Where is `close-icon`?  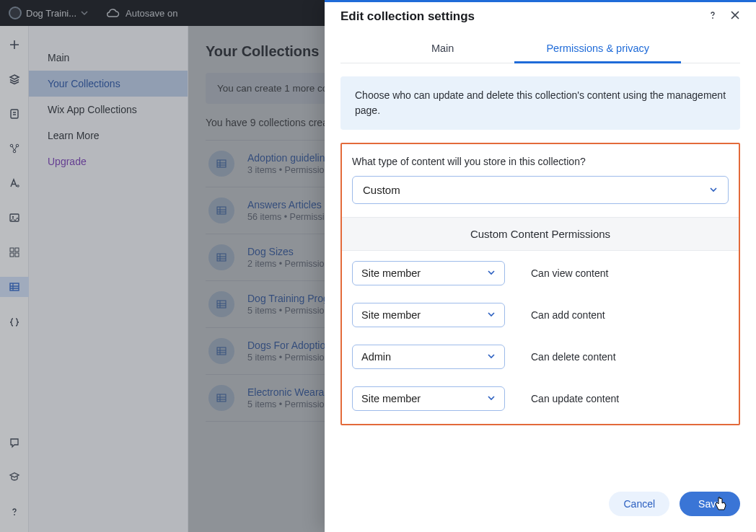 close-icon is located at coordinates (735, 17).